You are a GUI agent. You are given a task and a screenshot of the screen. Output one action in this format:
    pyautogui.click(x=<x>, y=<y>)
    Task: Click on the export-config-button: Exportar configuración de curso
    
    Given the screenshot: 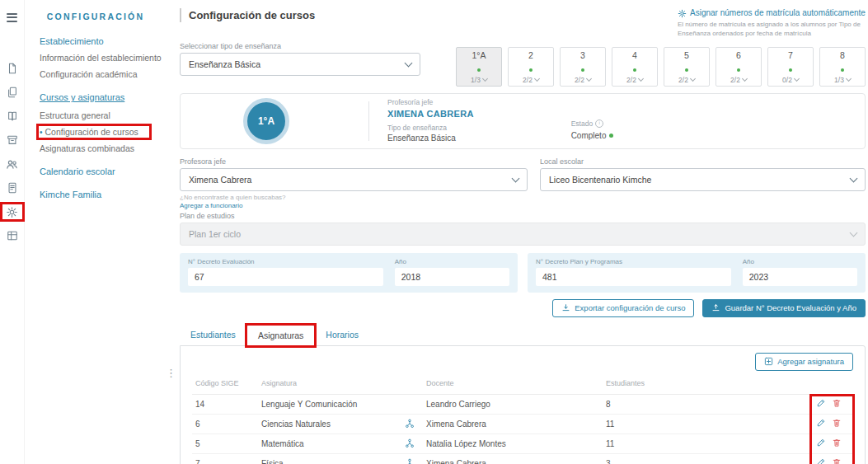 What is the action you would take?
    pyautogui.click(x=623, y=308)
    